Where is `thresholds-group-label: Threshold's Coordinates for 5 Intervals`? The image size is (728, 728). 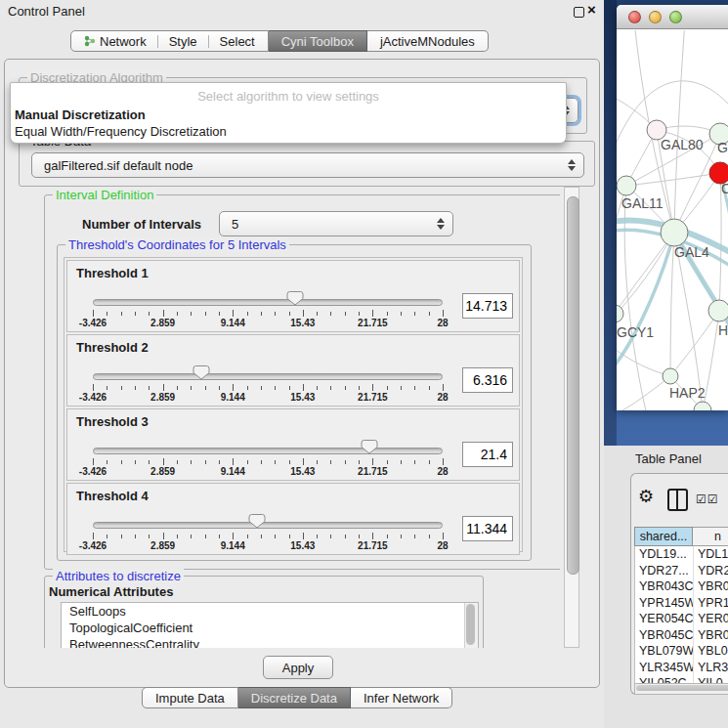 thresholds-group-label: Threshold's Coordinates for 5 Intervals is located at coordinates (178, 244).